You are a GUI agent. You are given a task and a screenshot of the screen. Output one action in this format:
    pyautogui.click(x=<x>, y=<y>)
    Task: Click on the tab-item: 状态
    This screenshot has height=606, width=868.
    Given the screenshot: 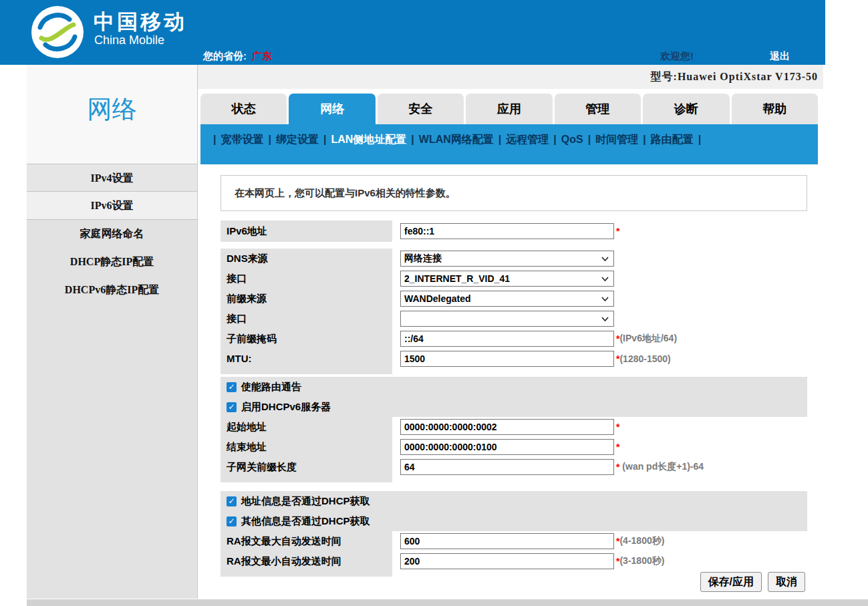 What is the action you would take?
    pyautogui.click(x=243, y=109)
    